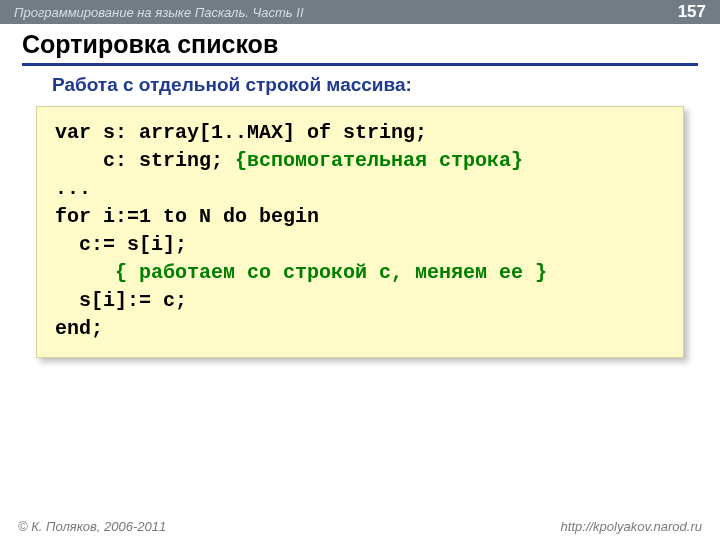 This screenshot has width=720, height=540. I want to click on code-line: s[i]:= c;, so click(121, 300).